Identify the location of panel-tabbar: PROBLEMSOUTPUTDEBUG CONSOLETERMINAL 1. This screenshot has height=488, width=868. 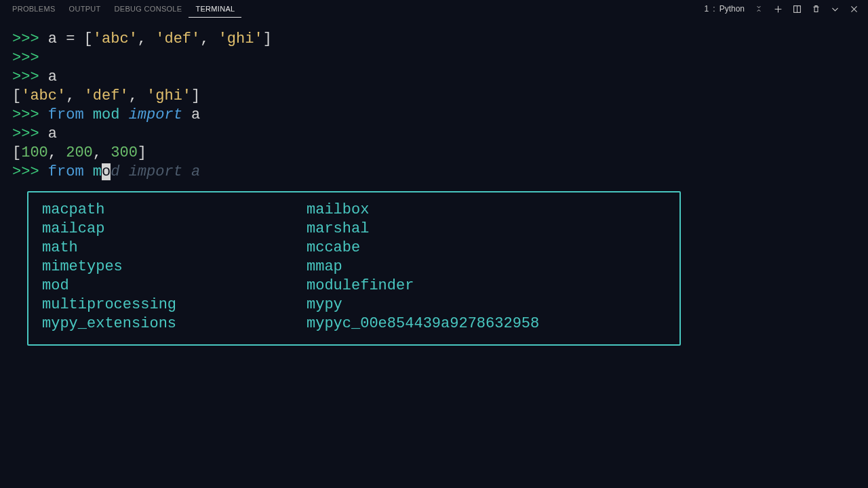
(434, 9).